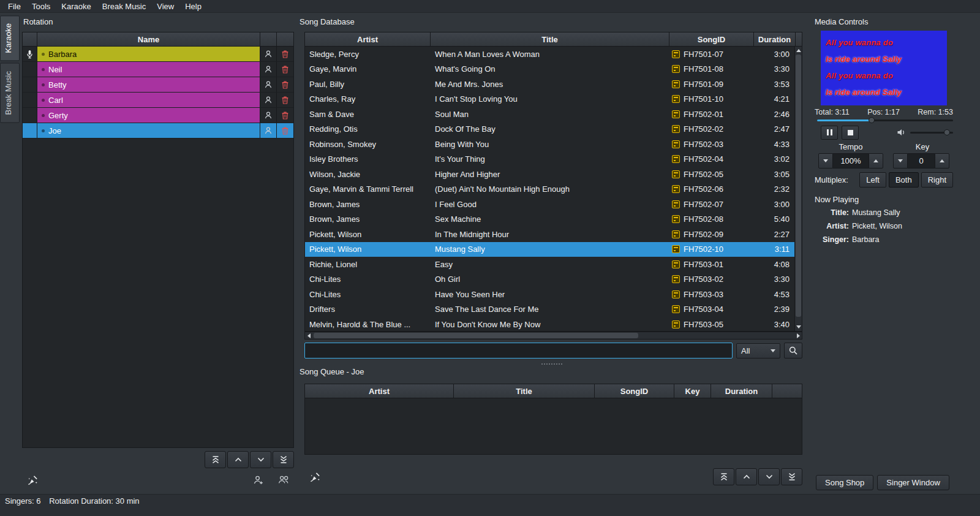 This screenshot has height=516, width=980. Describe the element at coordinates (554, 325) in the screenshot. I see `song-row: Melvin, Harold & The Blue ...If You Don'…` at that location.